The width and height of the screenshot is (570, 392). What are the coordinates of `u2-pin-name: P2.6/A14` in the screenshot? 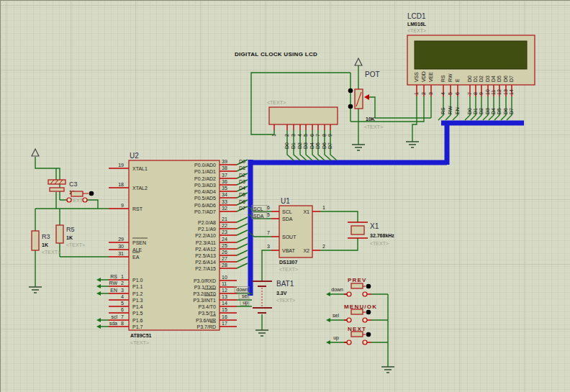 It's located at (206, 262).